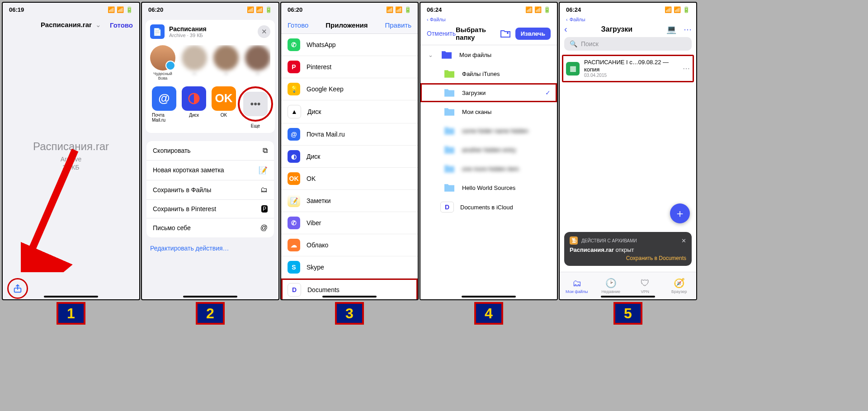 The width and height of the screenshot is (868, 411). Describe the element at coordinates (628, 69) in the screenshot. I see `file-row: ▦ РАСПИСАНИЕ I c…09.08.22 — копия 03.04.…` at that location.